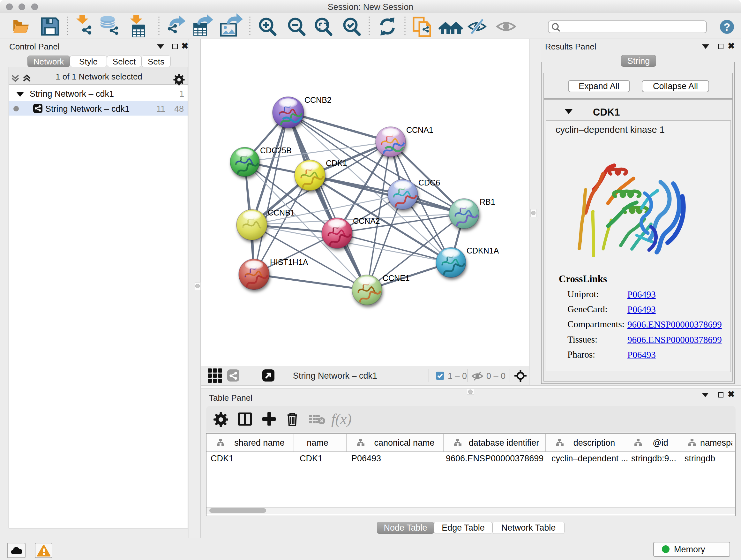  Describe the element at coordinates (336, 163) in the screenshot. I see `svg-text: CDK1` at that location.